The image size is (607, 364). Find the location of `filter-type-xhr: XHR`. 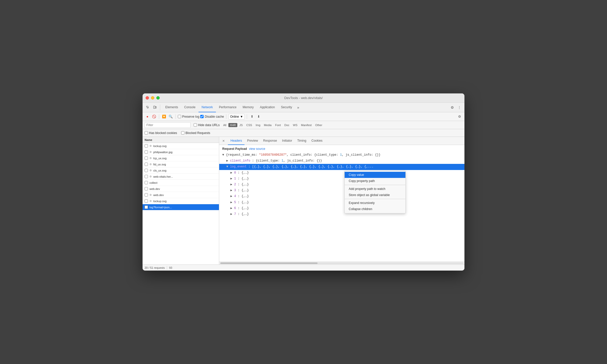

filter-type-xhr: XHR is located at coordinates (233, 125).